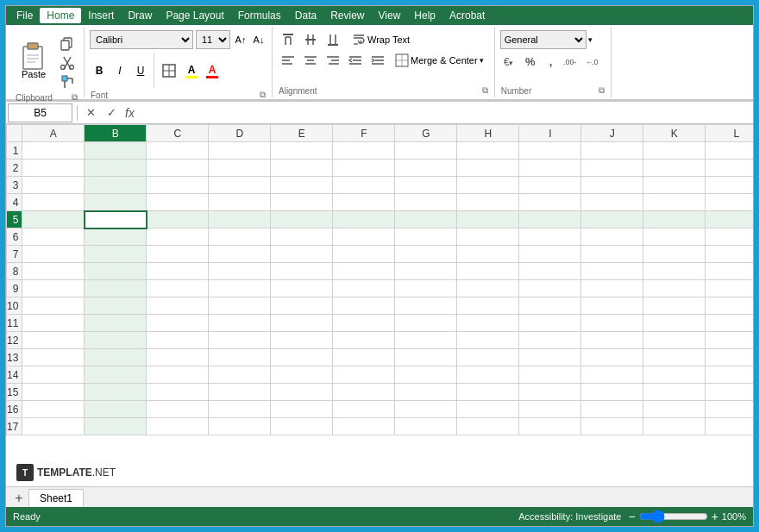 The width and height of the screenshot is (759, 532). What do you see at coordinates (488, 427) in the screenshot?
I see `cell-H17` at bounding box center [488, 427].